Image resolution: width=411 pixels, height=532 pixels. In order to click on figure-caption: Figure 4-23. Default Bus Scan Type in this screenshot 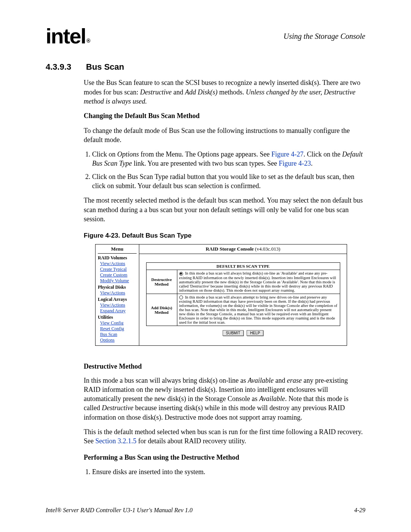, I will do `click(225, 236)`.